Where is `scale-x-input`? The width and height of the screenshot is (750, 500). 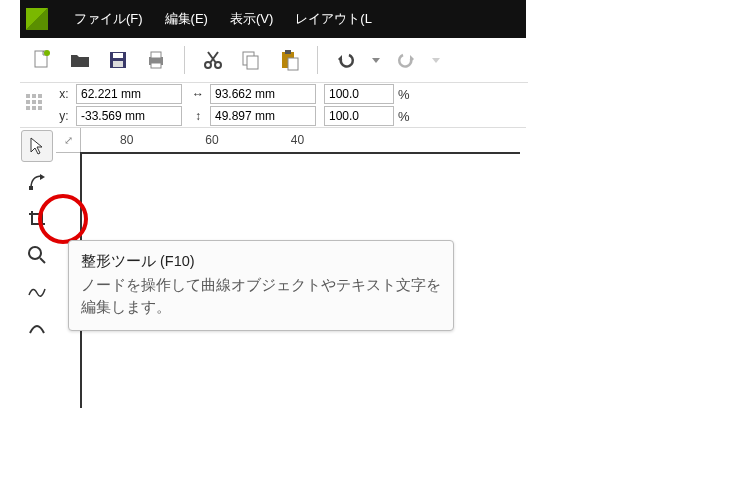
scale-x-input is located at coordinates (359, 94).